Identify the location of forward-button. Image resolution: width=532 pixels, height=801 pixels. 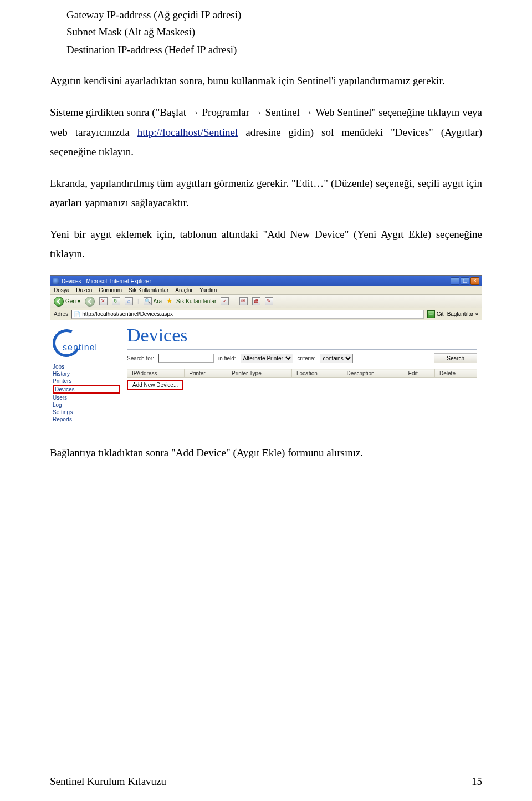
(90, 302).